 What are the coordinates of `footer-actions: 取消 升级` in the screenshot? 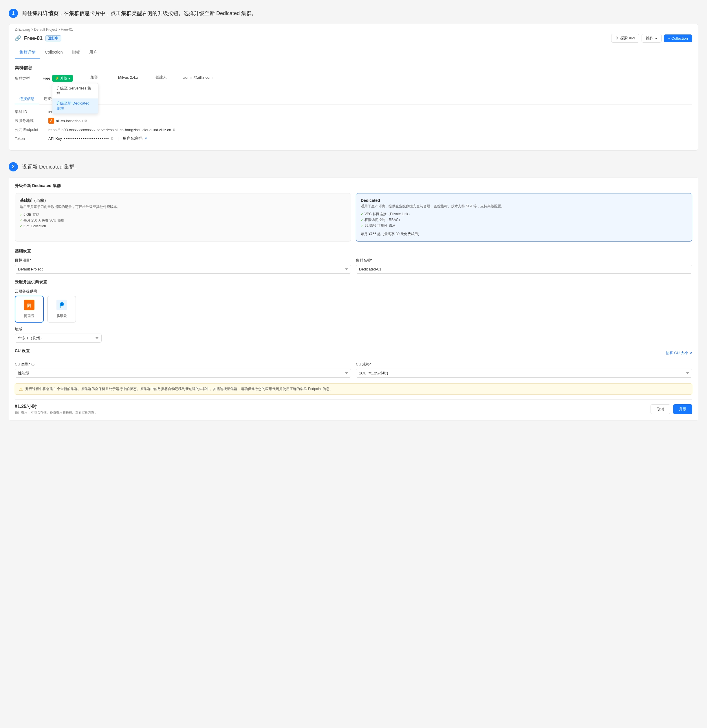 It's located at (671, 409).